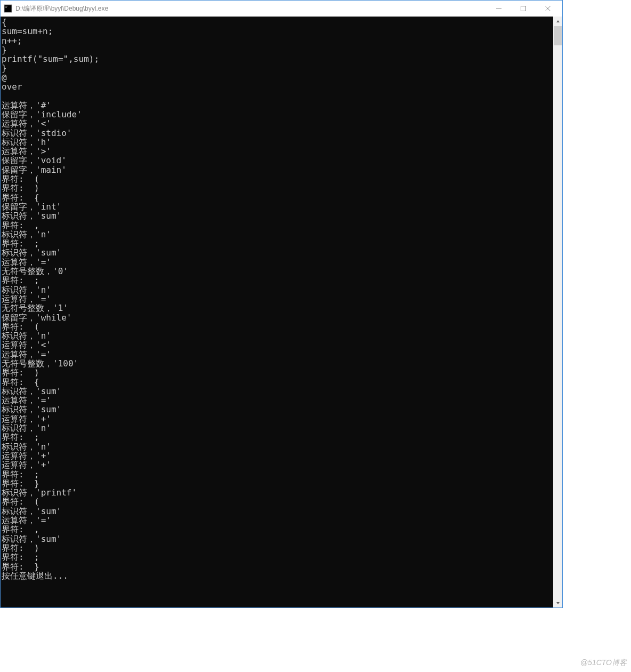 The width and height of the screenshot is (631, 672). I want to click on app-icon, so click(8, 9).